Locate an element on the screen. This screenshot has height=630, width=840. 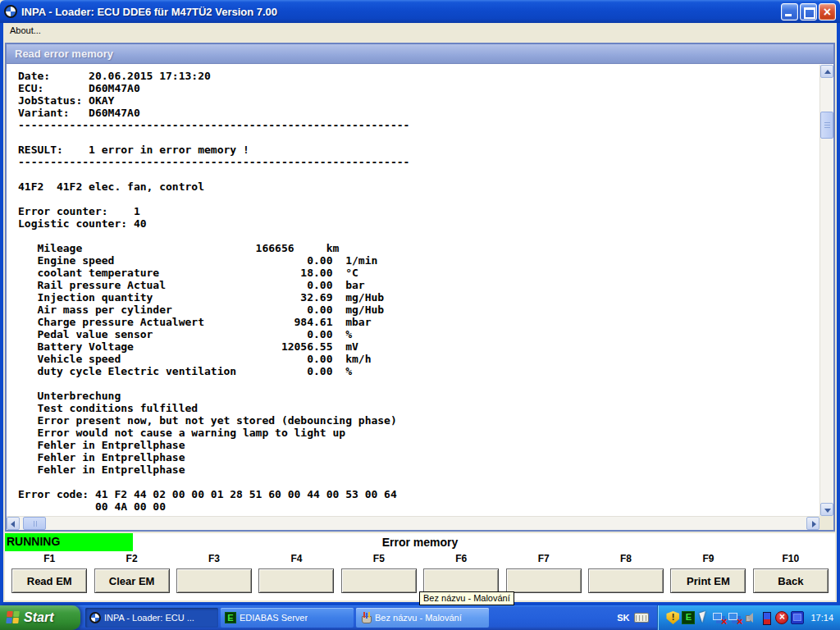
task-area: INPA - Loader: ECU ...EDIABAS ServerBez … is located at coordinates (287, 618).